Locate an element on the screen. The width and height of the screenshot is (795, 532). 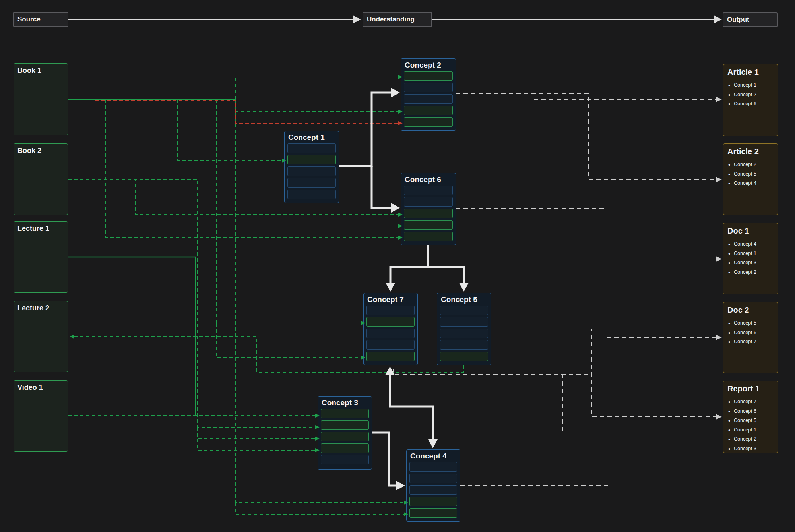
concept-title-concept-5: Concept 5 is located at coordinates (464, 300).